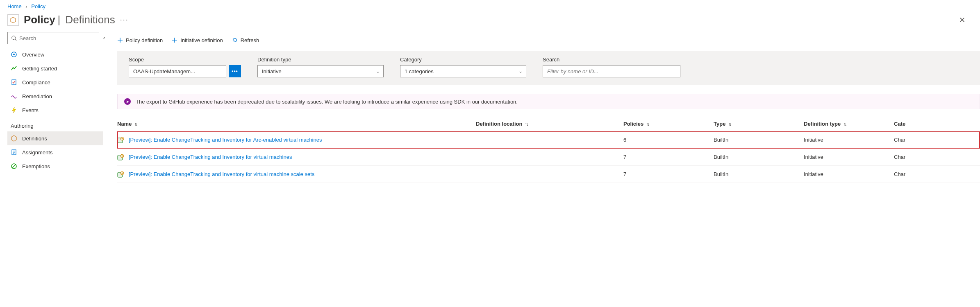  I want to click on sidebar-item-overview: Overview, so click(55, 54).